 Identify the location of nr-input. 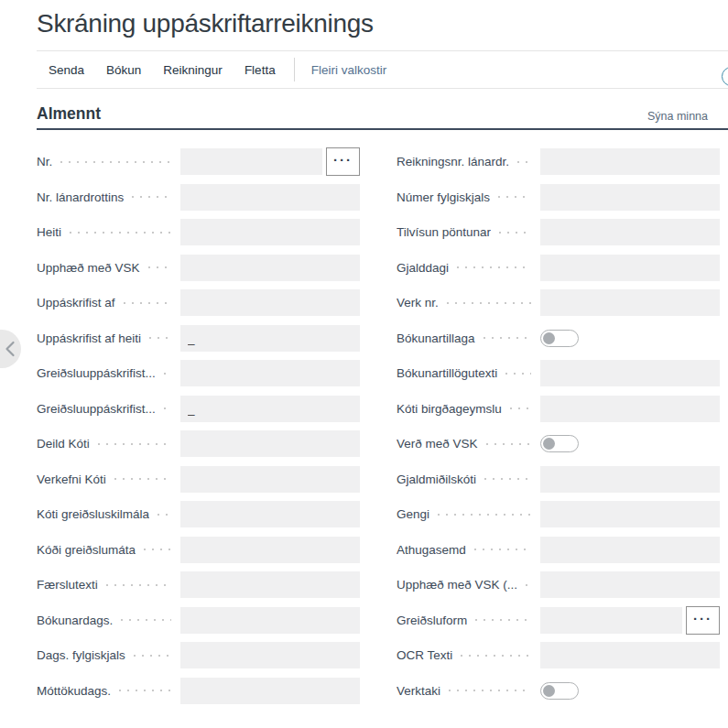
(251, 161).